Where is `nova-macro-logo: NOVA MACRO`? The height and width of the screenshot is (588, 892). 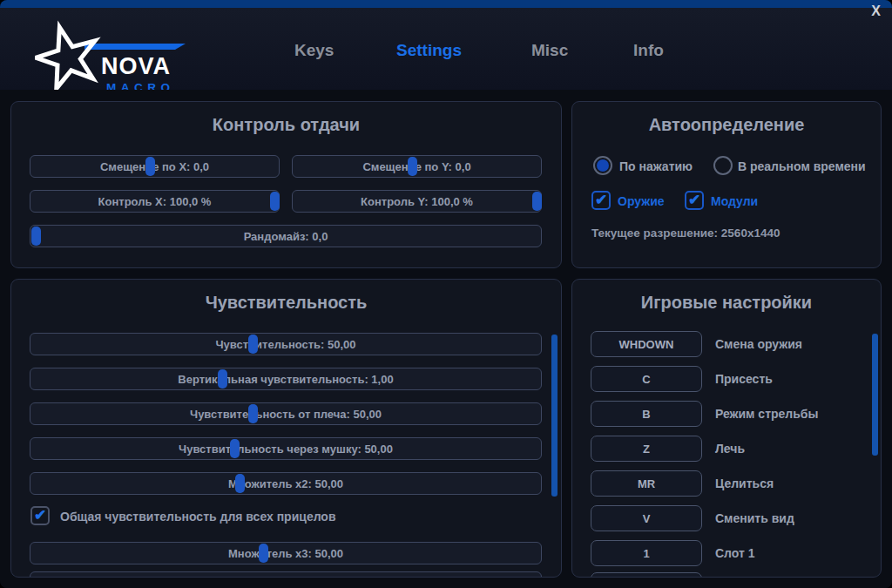 nova-macro-logo: NOVA MACRO is located at coordinates (118, 58).